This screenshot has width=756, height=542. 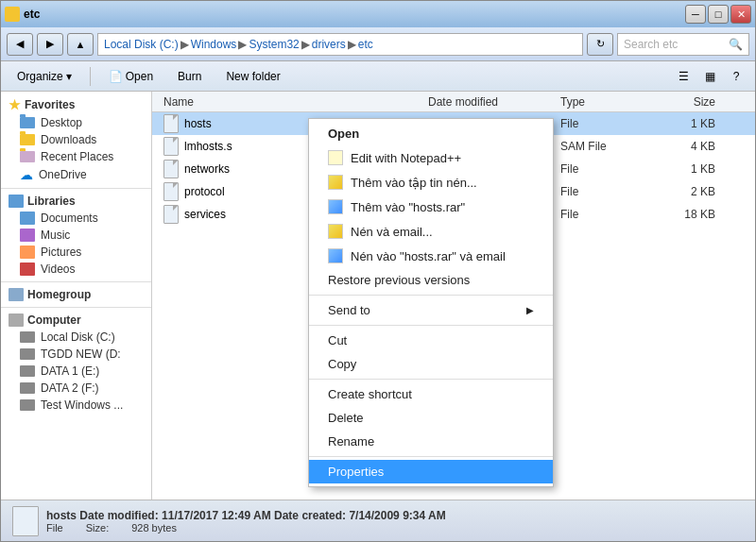 I want to click on menu-item-delete: Delete, so click(x=431, y=417).